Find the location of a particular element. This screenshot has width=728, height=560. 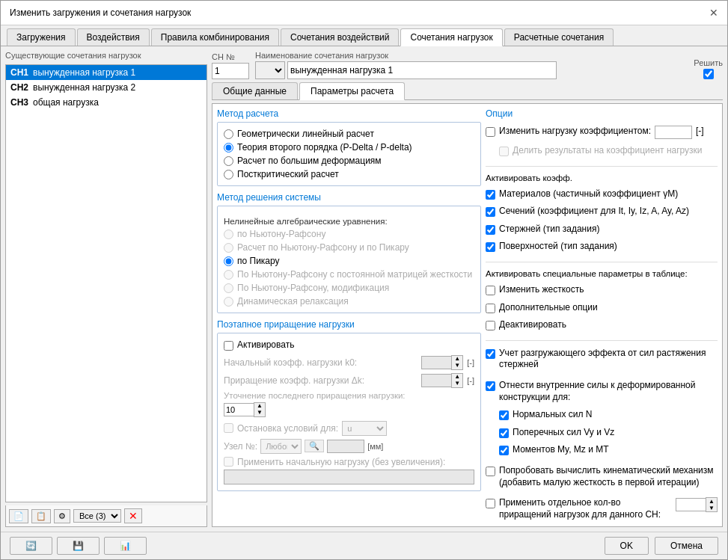

separate-row: Применить отдельное кол-во приращений на… is located at coordinates (602, 508).